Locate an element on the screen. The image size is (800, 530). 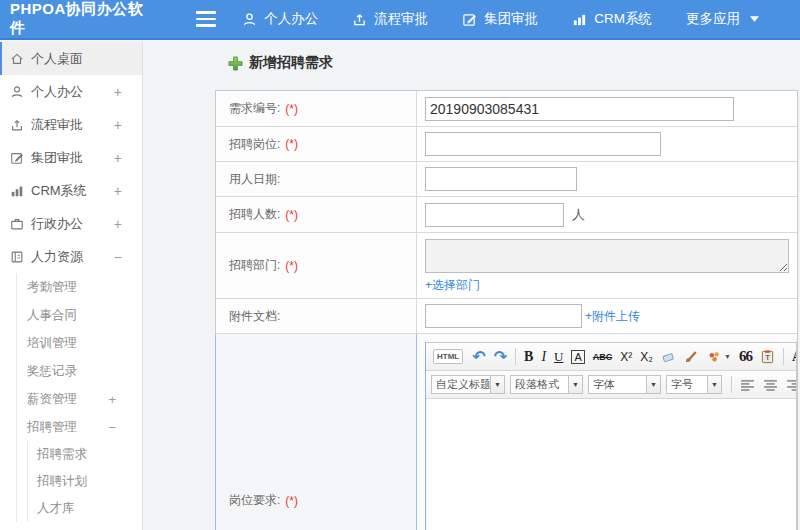
font-family-dropdown: 字体 ▼ is located at coordinates (624, 384).